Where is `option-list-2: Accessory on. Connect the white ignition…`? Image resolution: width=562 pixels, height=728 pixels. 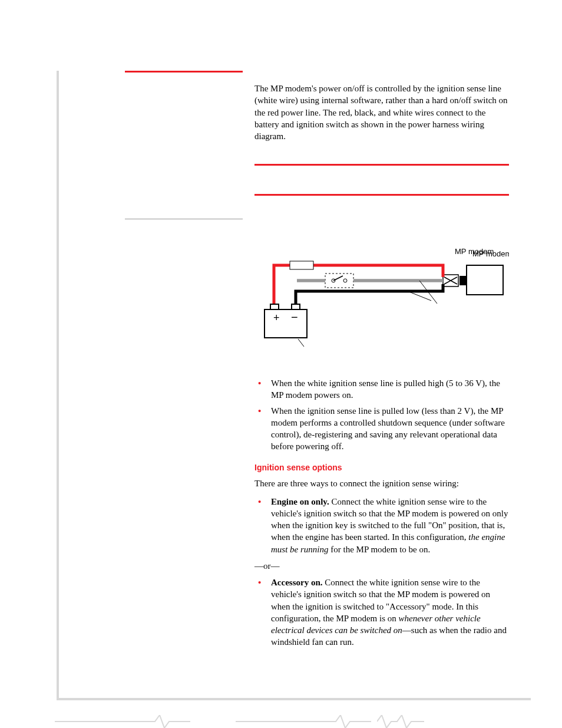 option-list-2: Accessory on. Connect the white ignition… is located at coordinates (382, 612).